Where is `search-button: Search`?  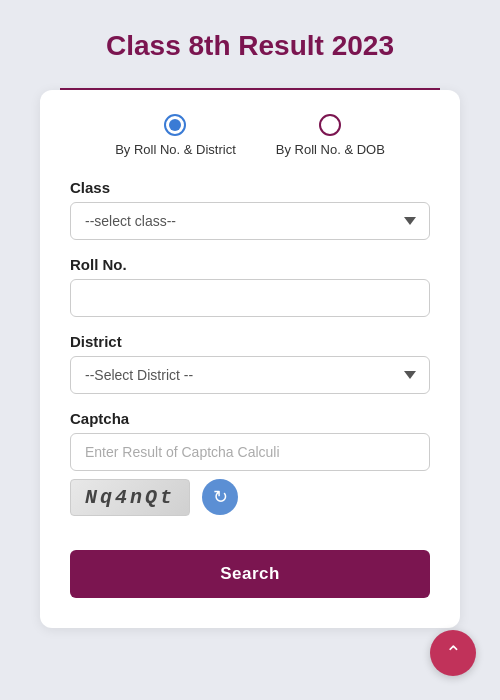 search-button: Search is located at coordinates (250, 574).